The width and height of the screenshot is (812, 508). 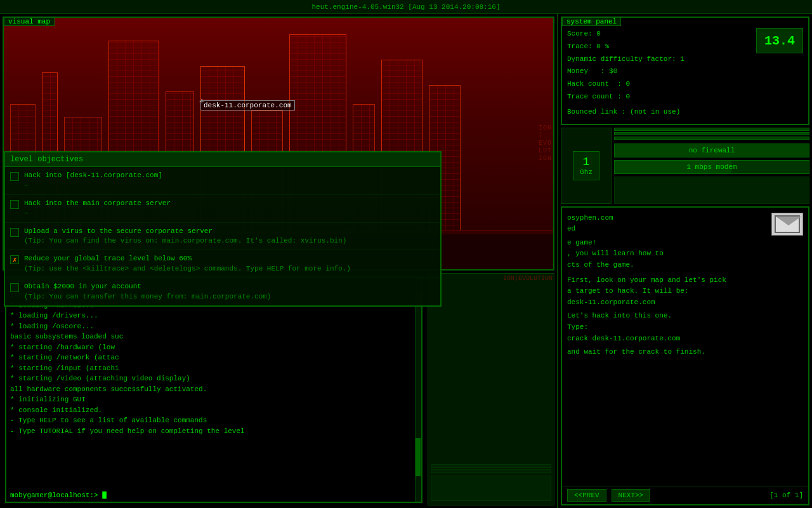 What do you see at coordinates (223, 181) in the screenshot?
I see `objective-item: Hack into [desk-11.corporate.com]–` at bounding box center [223, 181].